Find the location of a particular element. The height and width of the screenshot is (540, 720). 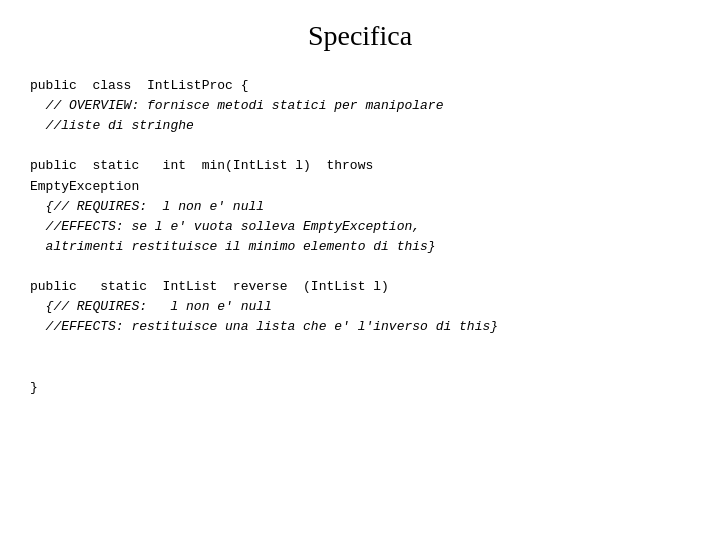

line-min-sig1: public static int min(IntList l) throws is located at coordinates (202, 166).